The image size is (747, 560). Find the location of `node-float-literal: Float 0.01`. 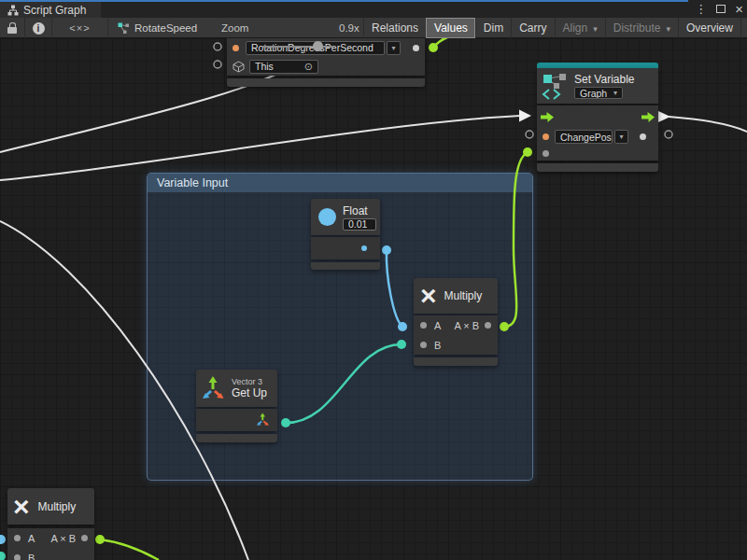

node-float-literal: Float 0.01 is located at coordinates (345, 234).